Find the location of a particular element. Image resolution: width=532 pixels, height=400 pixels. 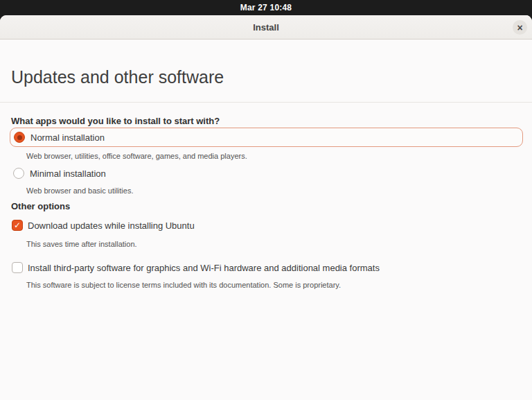

checkbox-unchecked-icon is located at coordinates (17, 268).